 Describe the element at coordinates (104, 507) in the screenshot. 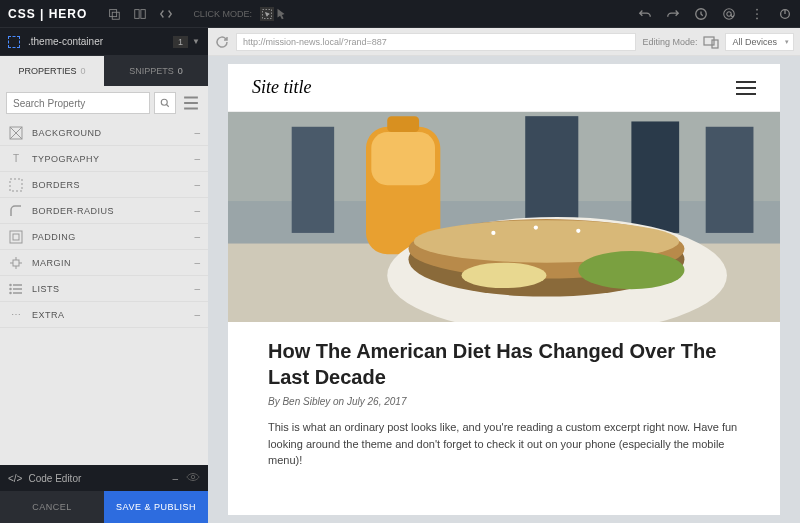

I see `action-row: CANCEL SAVE & PUBLISH` at that location.